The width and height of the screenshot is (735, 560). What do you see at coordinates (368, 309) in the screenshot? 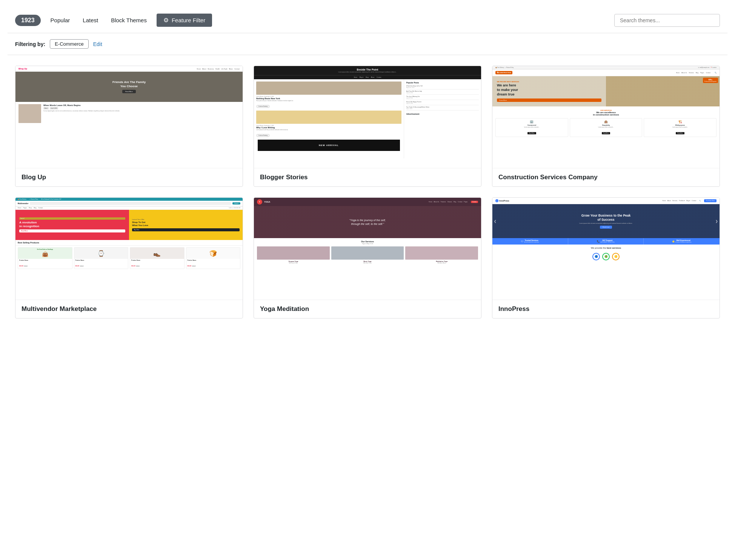
I see `theme-name-yoga: Yoga Meditation` at bounding box center [368, 309].